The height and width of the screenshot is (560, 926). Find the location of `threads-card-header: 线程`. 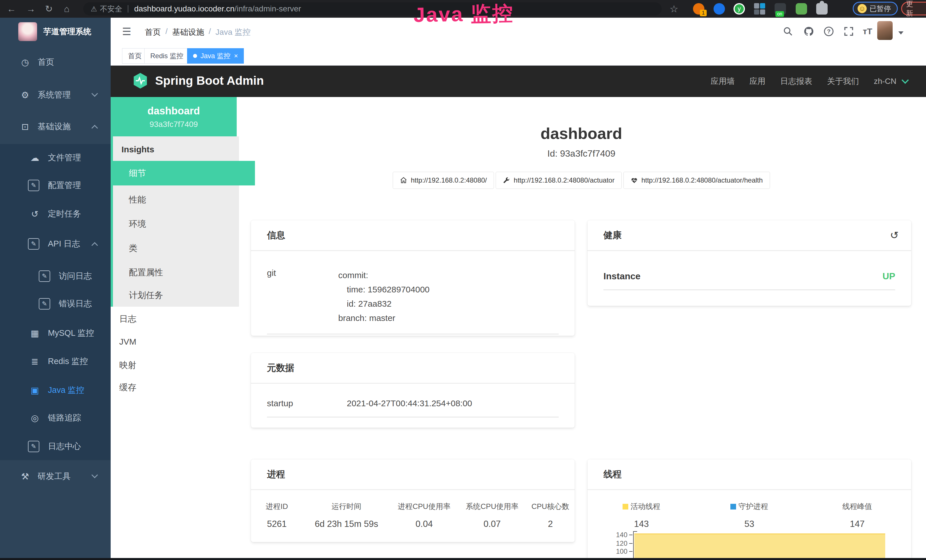

threads-card-header: 线程 is located at coordinates (749, 475).